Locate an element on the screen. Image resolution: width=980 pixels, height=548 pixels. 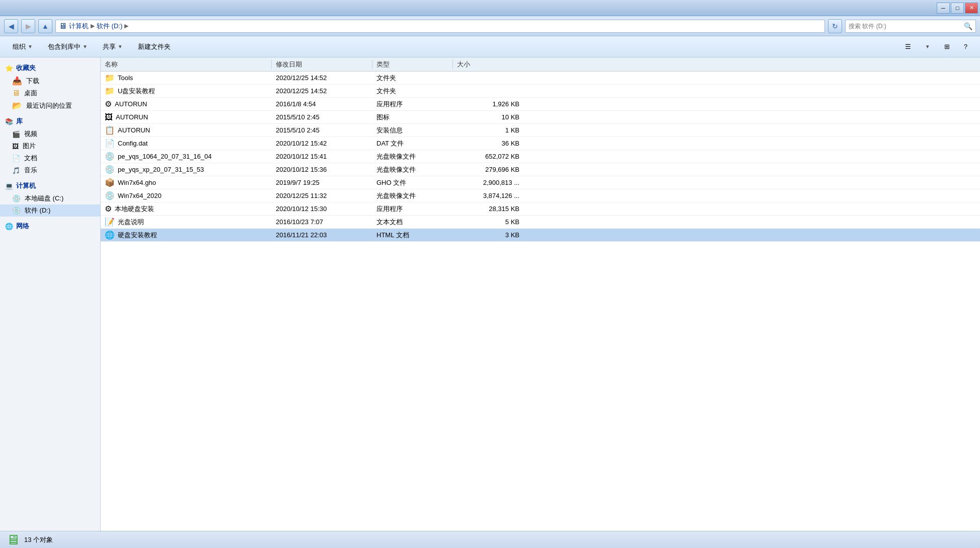
col-name-header: 名称 is located at coordinates (186, 64).